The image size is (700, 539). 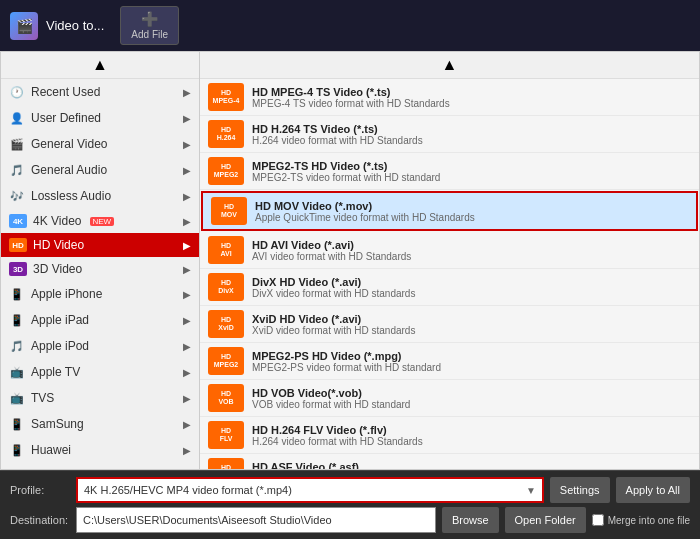 What do you see at coordinates (450, 172) in the screenshot?
I see `format-item-mpeg2-ts: HDMPEG2 MPEG2-TS HD Video (*.ts) MPEG2-T…` at bounding box center [450, 172].